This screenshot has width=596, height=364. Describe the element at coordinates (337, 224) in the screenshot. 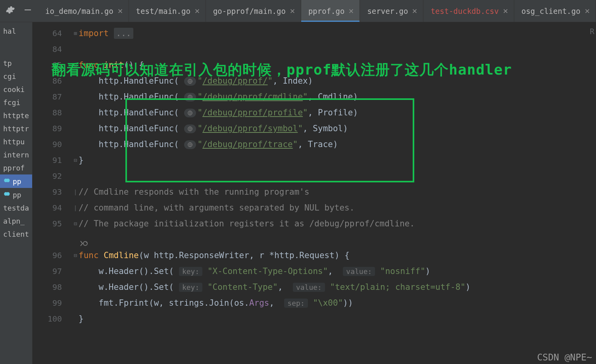

I see `code-line: // The package initialization registers …` at that location.